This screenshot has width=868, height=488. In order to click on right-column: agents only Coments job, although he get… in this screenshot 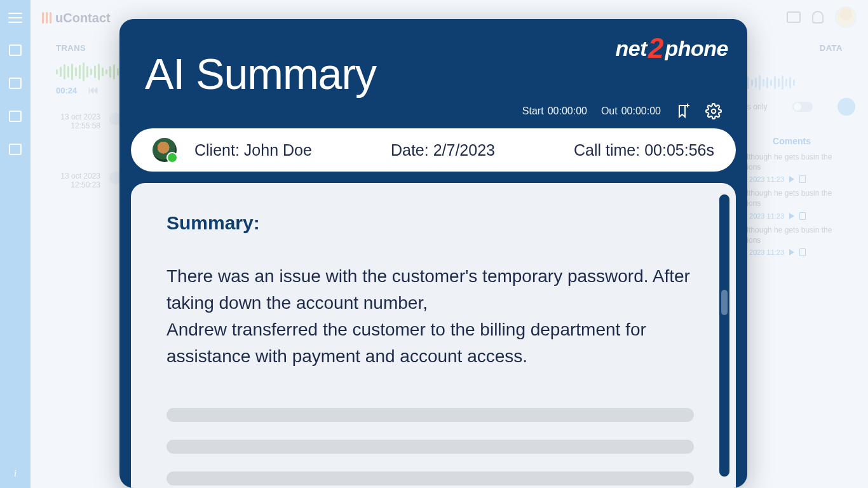, I will do `click(792, 168)`.